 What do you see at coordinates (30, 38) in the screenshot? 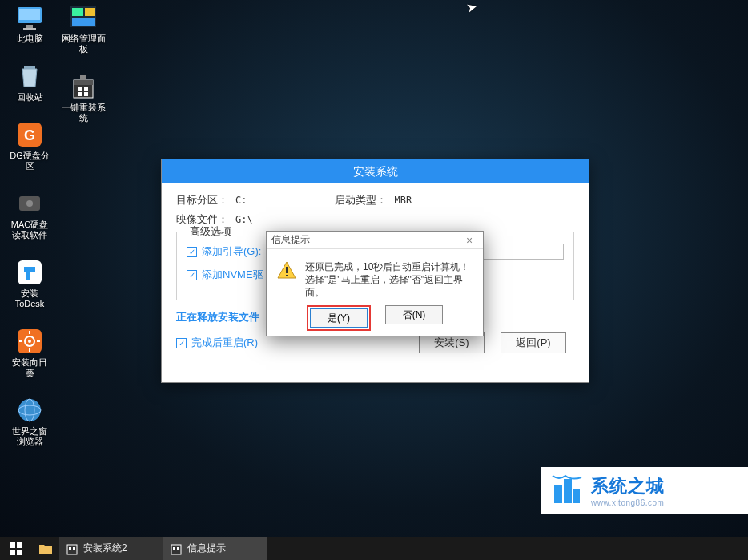
I see `icon-label: 此电脑` at bounding box center [30, 38].